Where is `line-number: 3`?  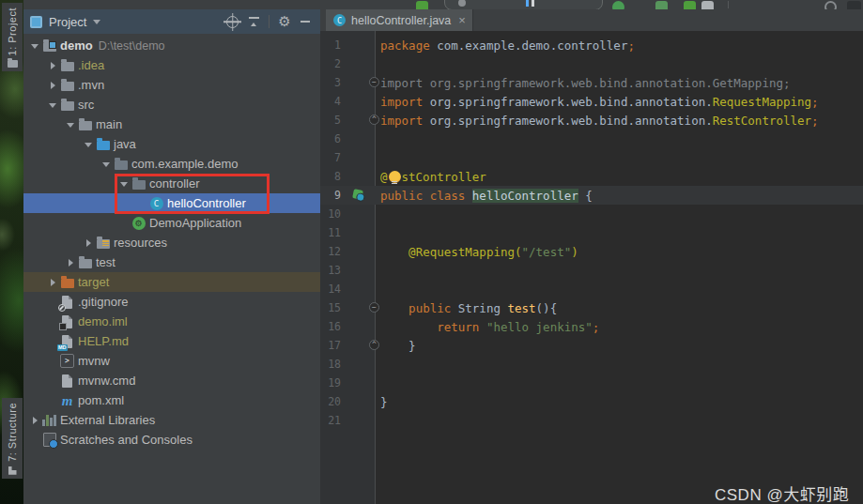
line-number: 3 is located at coordinates (331, 83).